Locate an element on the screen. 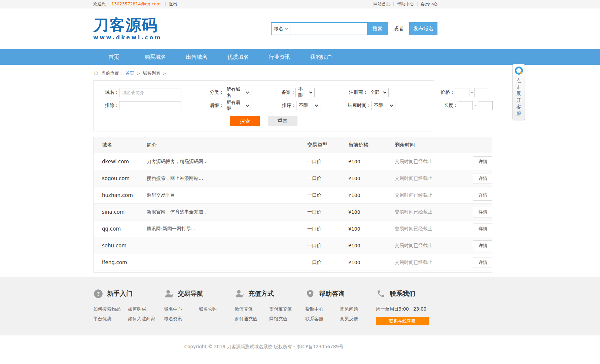 This screenshot has width=600, height=364. filter-search-button: 搜索 is located at coordinates (245, 121).